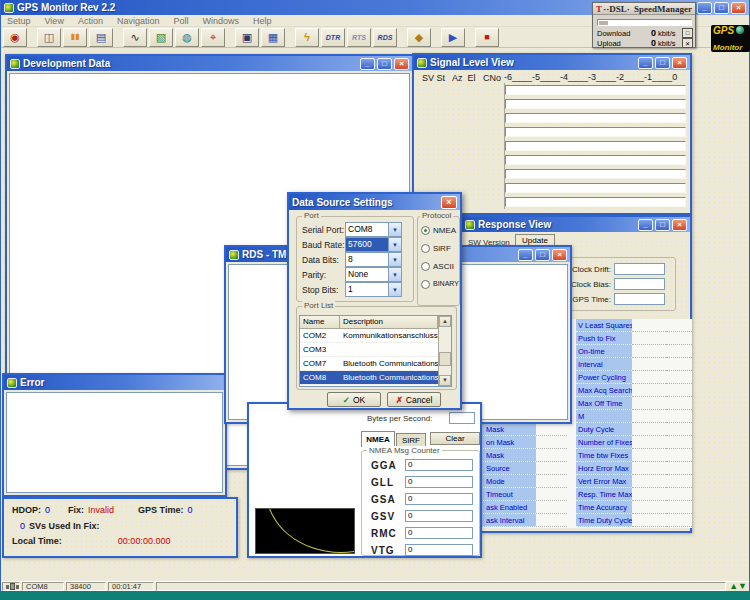 The height and width of the screenshot is (600, 750). What do you see at coordinates (90, 21) in the screenshot?
I see `menu-action: Action` at bounding box center [90, 21].